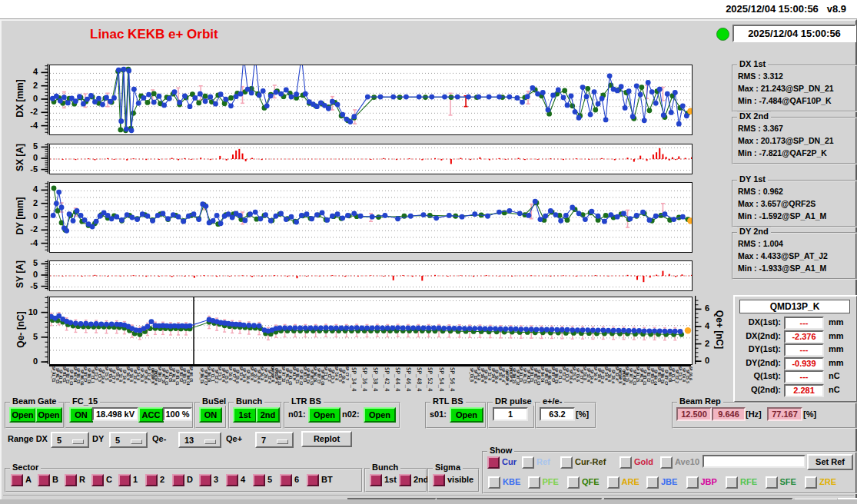 The image size is (857, 504). What do you see at coordinates (327, 439) in the screenshot?
I see `replot-button: Replot` at bounding box center [327, 439].